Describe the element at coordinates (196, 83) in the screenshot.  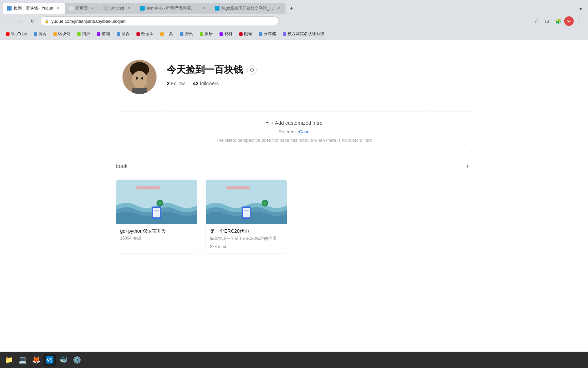
I see `followers-count: 42` at that location.